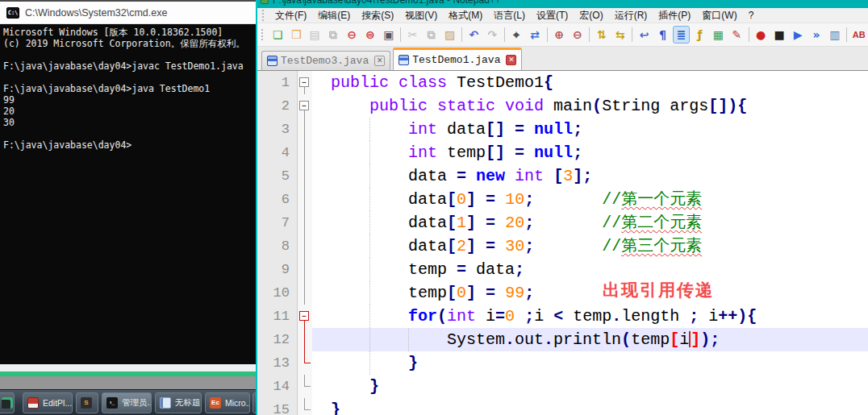 The width and height of the screenshot is (868, 415). What do you see at coordinates (305, 129) in the screenshot?
I see `fold-margin` at bounding box center [305, 129].